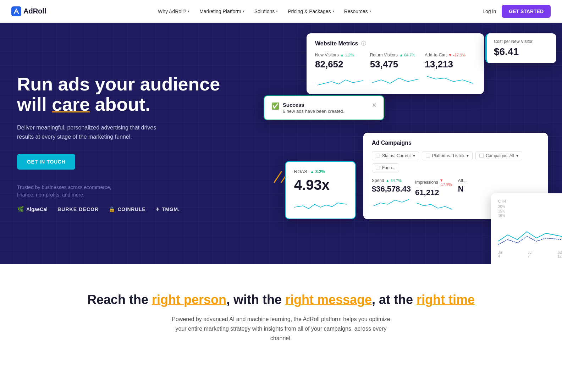 The width and height of the screenshot is (562, 392). I want to click on brand-burke-decor: BURKE DECOR, so click(78, 209).